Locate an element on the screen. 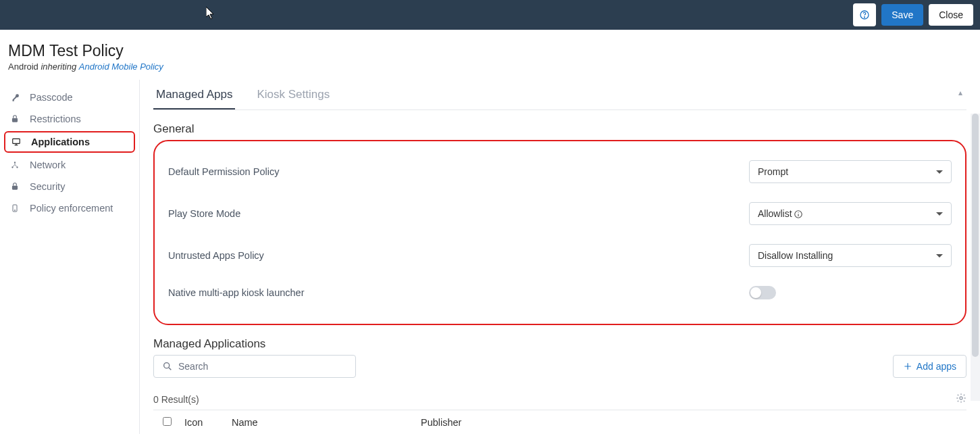 The width and height of the screenshot is (980, 438). help-button is located at coordinates (865, 15).